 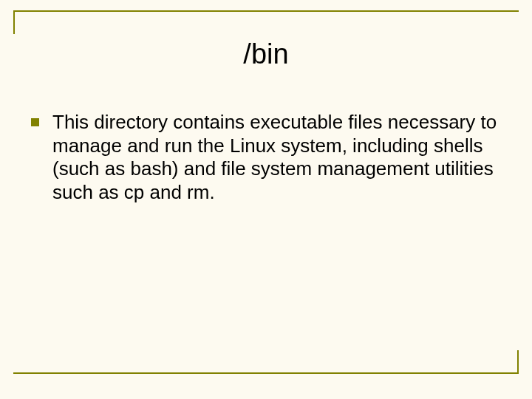 What do you see at coordinates (266, 373) in the screenshot?
I see `bottom-rule` at bounding box center [266, 373].